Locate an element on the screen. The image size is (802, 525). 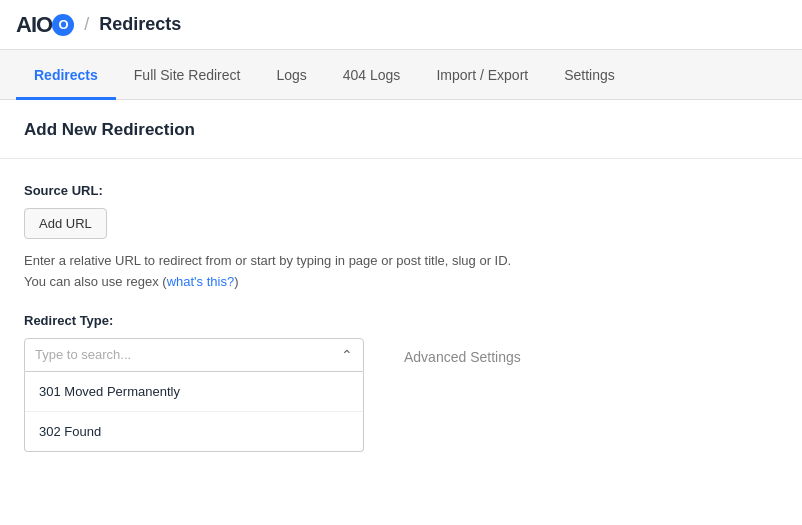
advanced-settings-link: Advanced Settings is located at coordinates (462, 357).